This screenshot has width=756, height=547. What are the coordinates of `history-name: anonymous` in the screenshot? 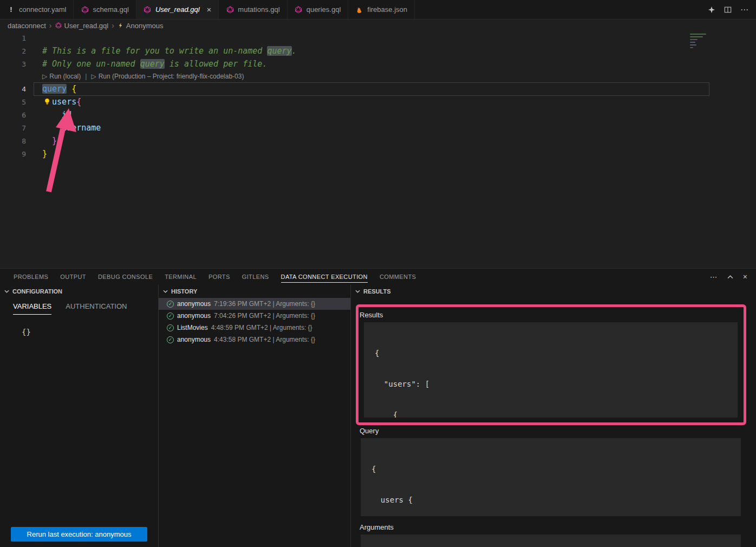 It's located at (194, 304).